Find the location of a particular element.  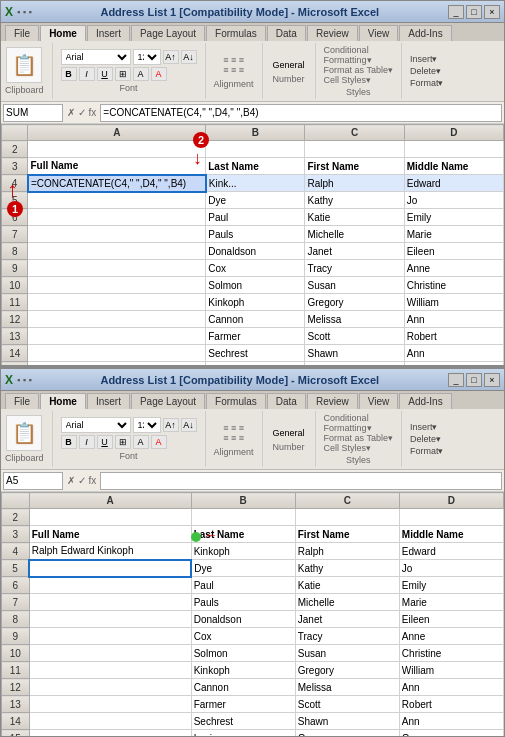

cell-C3-b: First Name is located at coordinates (347, 534).